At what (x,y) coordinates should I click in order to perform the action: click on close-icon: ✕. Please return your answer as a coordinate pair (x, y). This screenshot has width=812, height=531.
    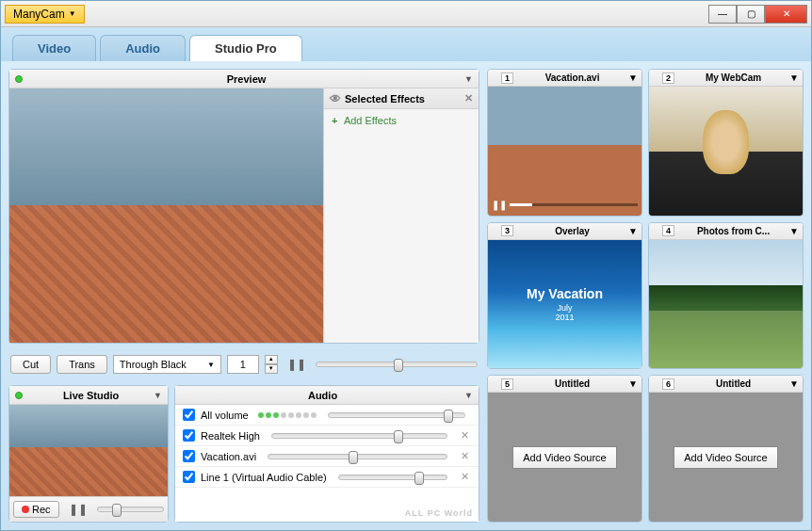
    Looking at the image, I should click on (469, 98).